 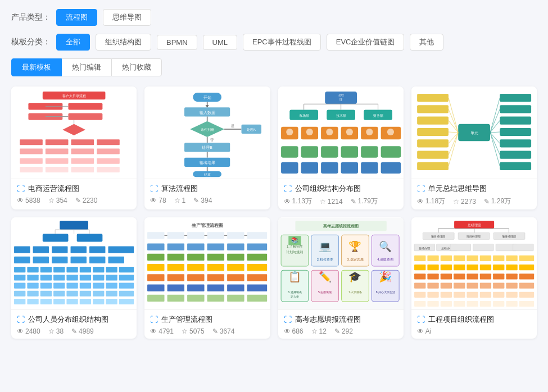 What do you see at coordinates (328, 320) in the screenshot?
I see `card-title-7: 高考志愿填报流程图` at bounding box center [328, 320].